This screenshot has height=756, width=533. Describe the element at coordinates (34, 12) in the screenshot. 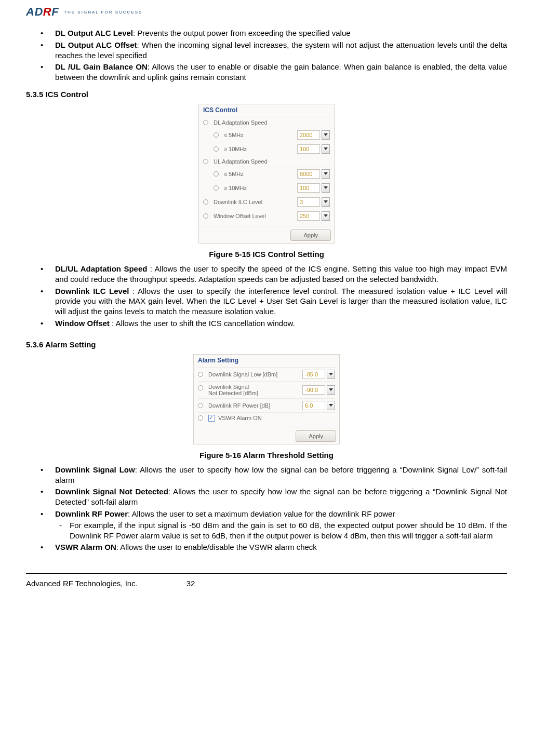

I see `logo-ad: AD` at that location.